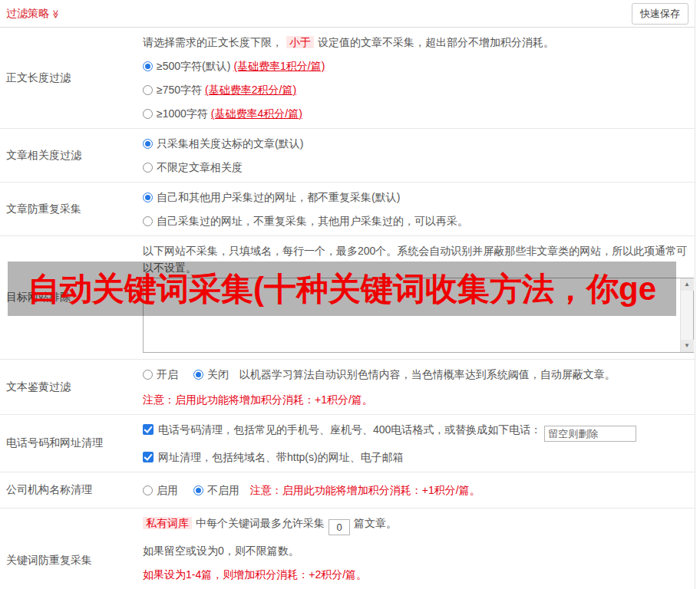 The width and height of the screenshot is (700, 589). What do you see at coordinates (68, 78) in the screenshot?
I see `row-label: 正文长度过滤` at bounding box center [68, 78].